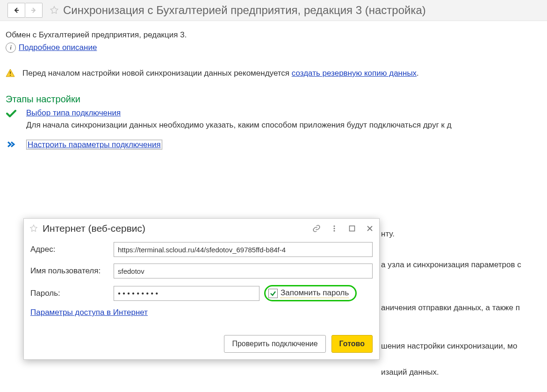  Describe the element at coordinates (243, 249) in the screenshot. I see `address-input` at that location.